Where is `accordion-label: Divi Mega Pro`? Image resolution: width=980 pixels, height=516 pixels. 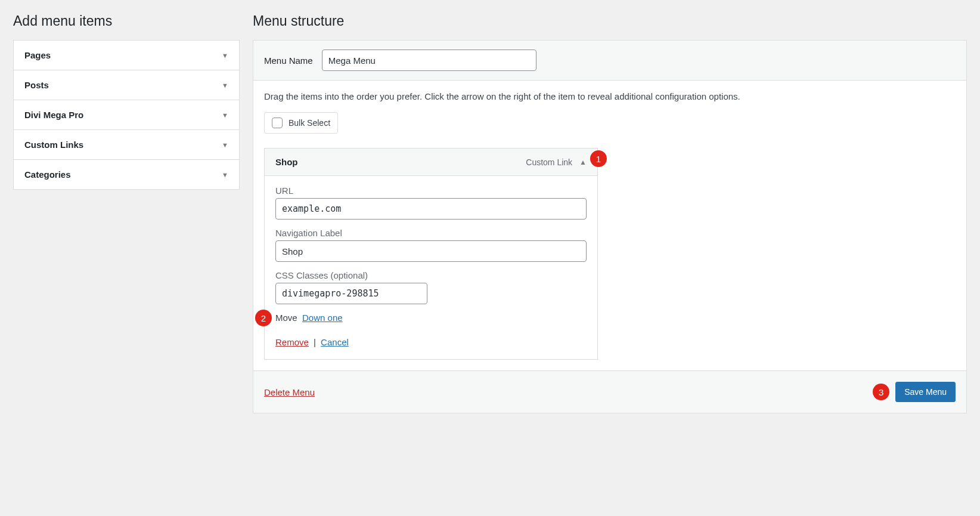
accordion-label: Divi Mega Pro is located at coordinates (54, 115).